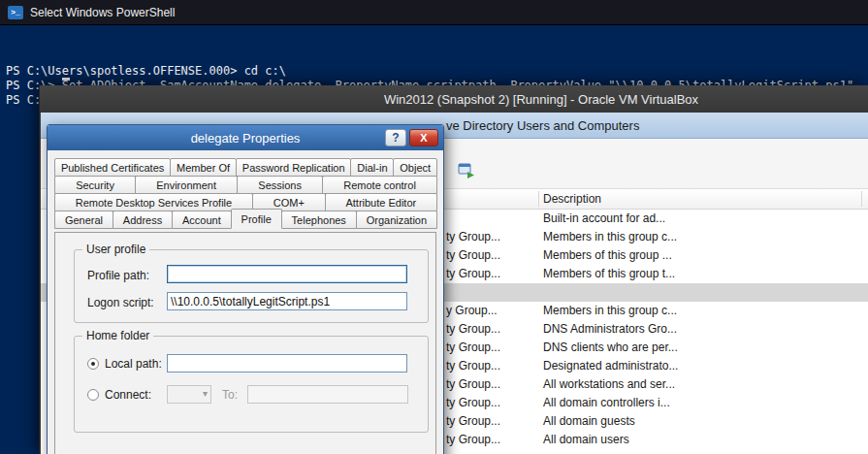  I want to click on tab-row-4: GeneralAddressAccountProfileTelephonesOr…, so click(245, 219).